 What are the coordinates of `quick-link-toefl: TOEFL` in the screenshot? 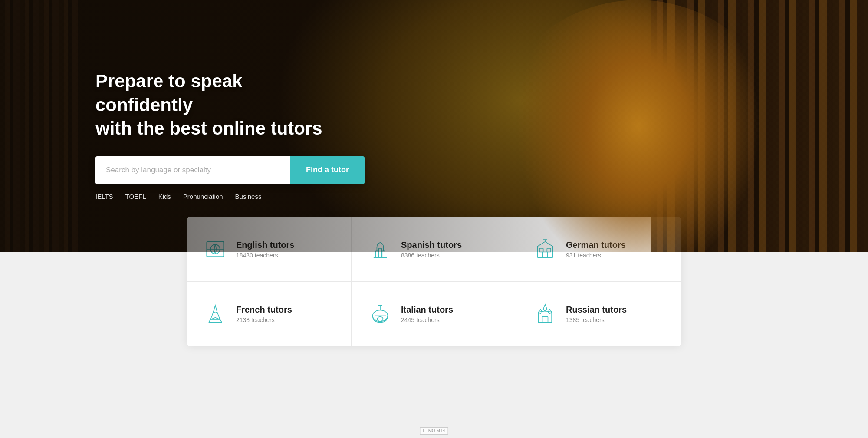 It's located at (136, 196).